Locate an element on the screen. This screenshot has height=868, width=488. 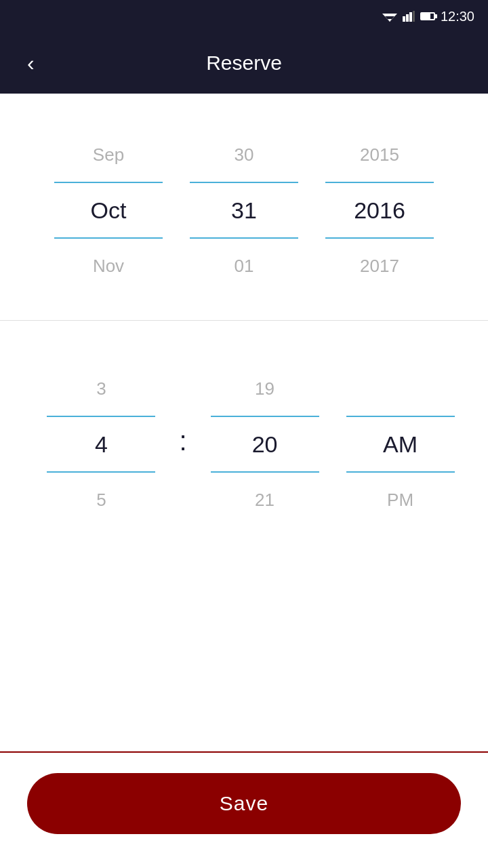
next-year: 2017 is located at coordinates (380, 266).